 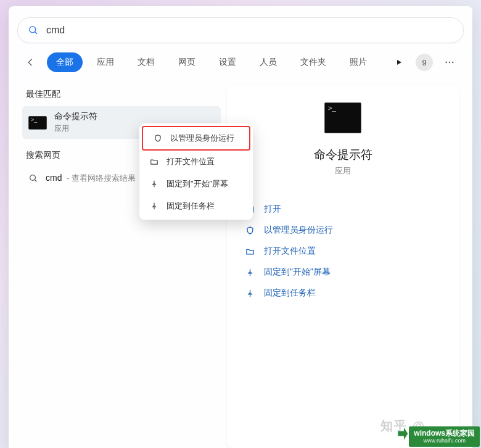 What do you see at coordinates (31, 62) in the screenshot?
I see `arrow-left-icon` at bounding box center [31, 62].